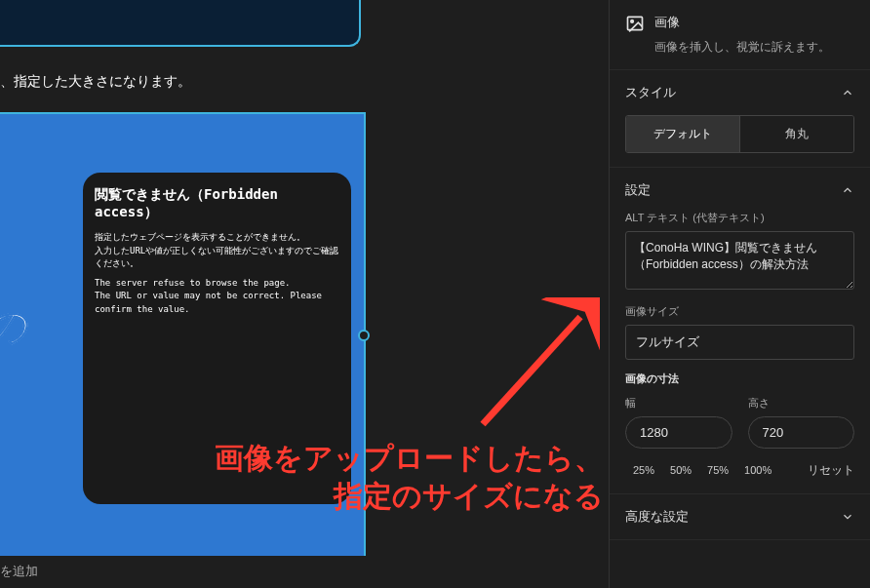  I want to click on pct-100-button: 100%, so click(758, 470).